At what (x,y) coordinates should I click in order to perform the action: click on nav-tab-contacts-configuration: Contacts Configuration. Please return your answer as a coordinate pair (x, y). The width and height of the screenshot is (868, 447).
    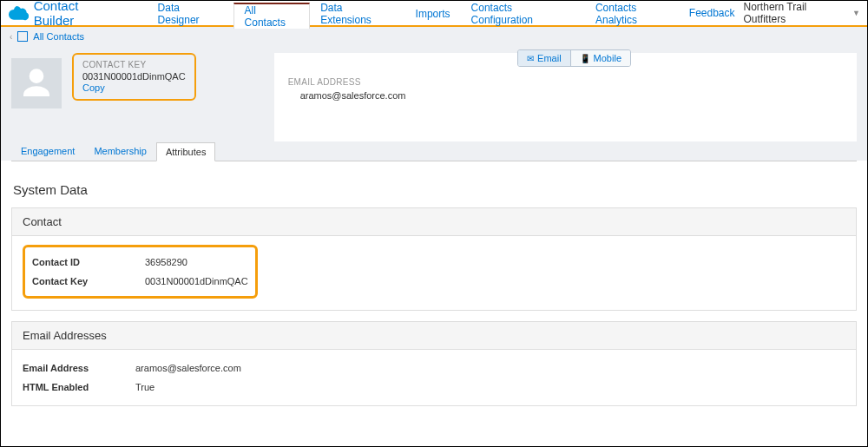
    Looking at the image, I should click on (523, 13).